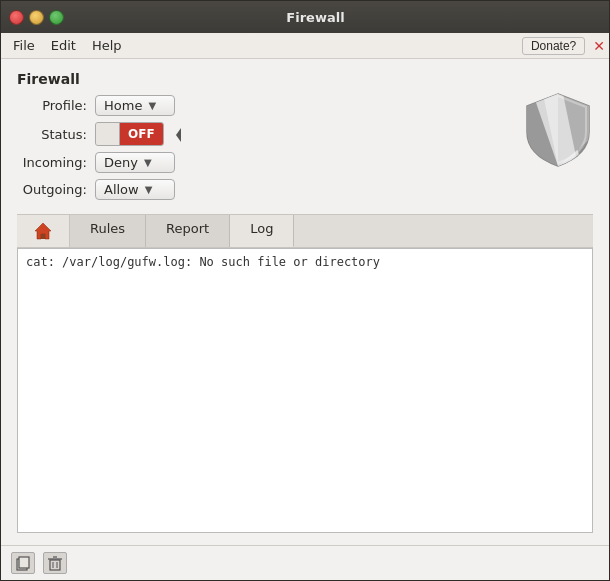 This screenshot has width=610, height=581. I want to click on log-text: cat: /var/log/gufw.log: No such file or …, so click(203, 262).